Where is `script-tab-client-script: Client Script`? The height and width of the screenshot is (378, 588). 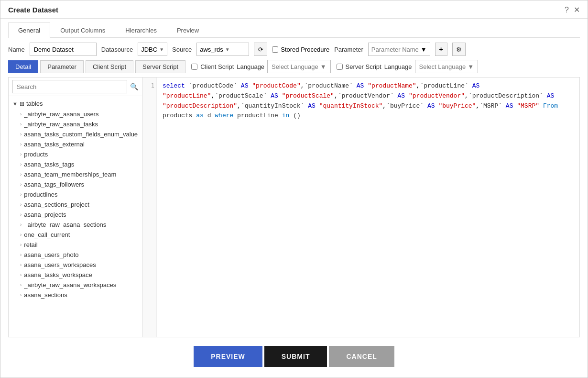
script-tab-client-script: Client Script is located at coordinates (109, 67).